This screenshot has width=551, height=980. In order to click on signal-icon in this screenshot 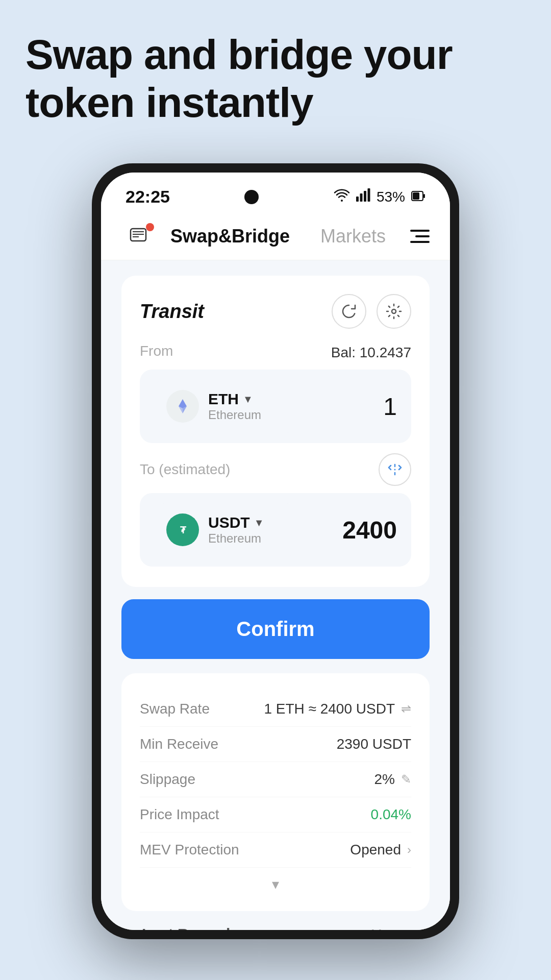, I will do `click(363, 197)`.